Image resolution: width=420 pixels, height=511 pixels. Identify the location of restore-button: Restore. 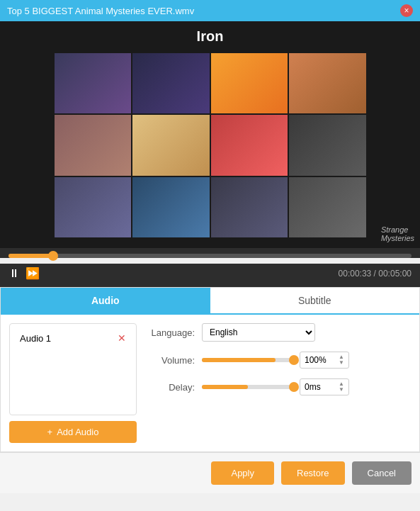
(313, 473).